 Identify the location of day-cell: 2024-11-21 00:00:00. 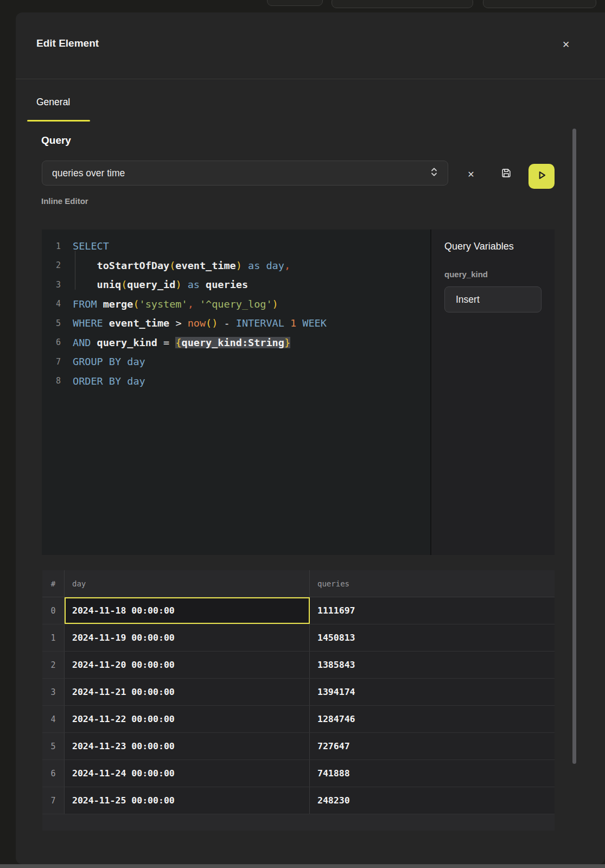
(187, 692).